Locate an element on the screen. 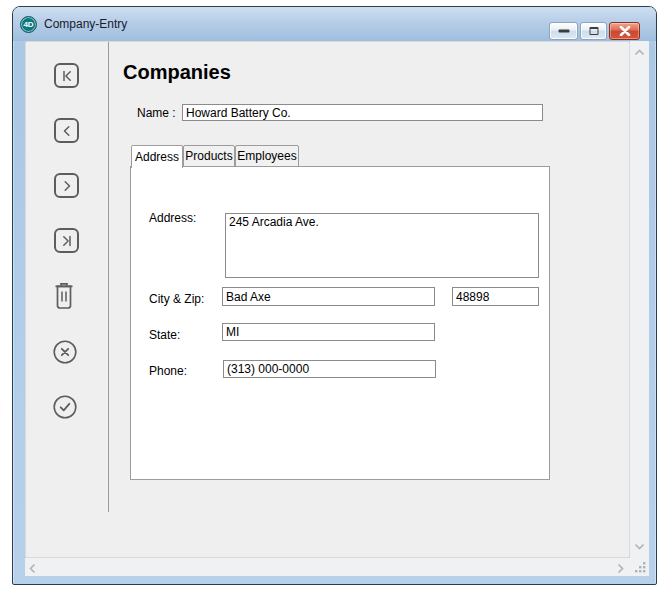 The height and width of the screenshot is (597, 670). previous-record-button is located at coordinates (66, 130).